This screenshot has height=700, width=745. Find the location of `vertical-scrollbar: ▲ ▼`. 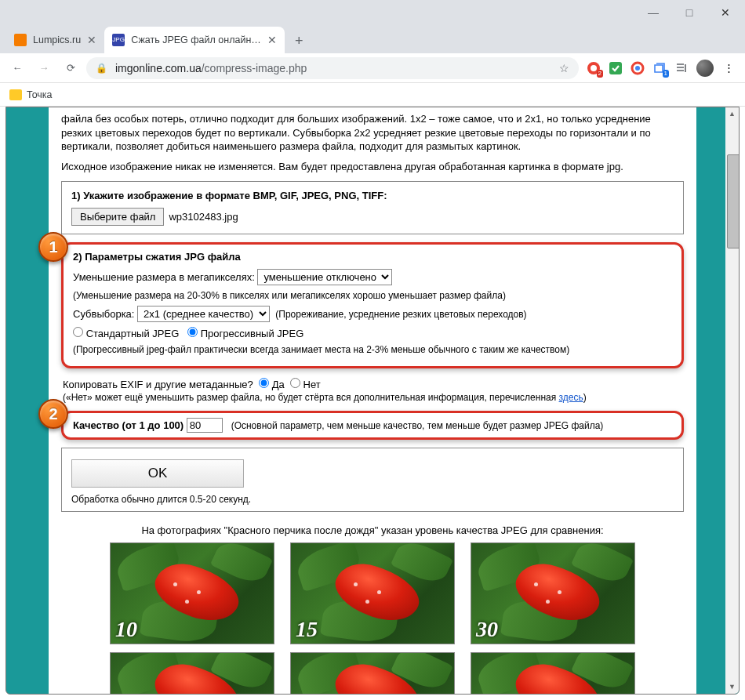

vertical-scrollbar: ▲ ▼ is located at coordinates (732, 401).